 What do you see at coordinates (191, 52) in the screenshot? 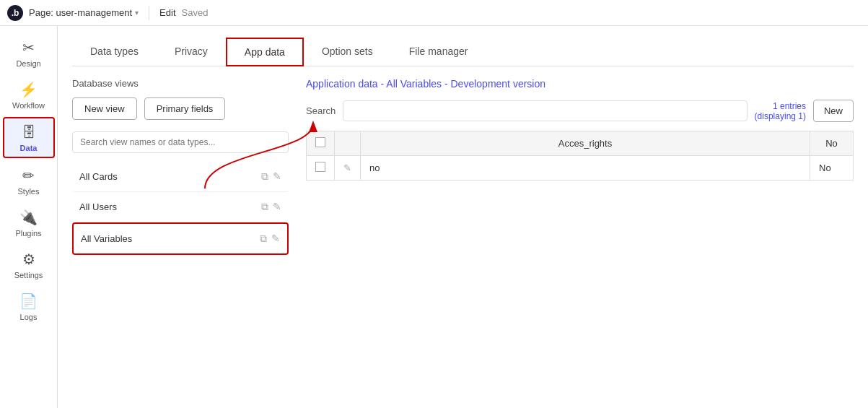
I see `tab-privacy: Privacy` at bounding box center [191, 52].